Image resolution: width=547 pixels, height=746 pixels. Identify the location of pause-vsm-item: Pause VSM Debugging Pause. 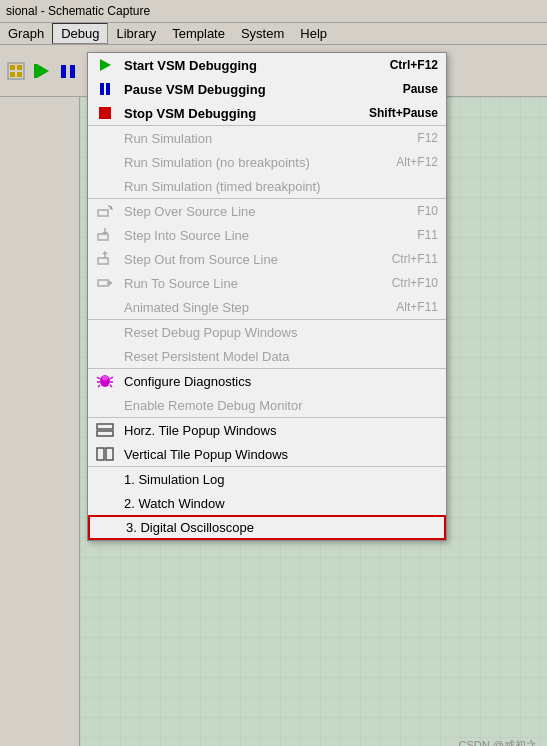
(267, 89).